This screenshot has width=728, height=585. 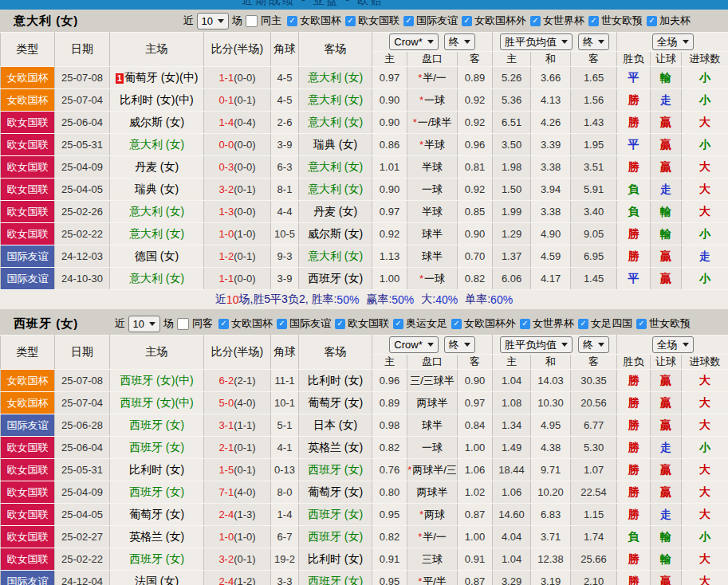 What do you see at coordinates (705, 100) in the screenshot?
I see `result-goals: 小` at bounding box center [705, 100].